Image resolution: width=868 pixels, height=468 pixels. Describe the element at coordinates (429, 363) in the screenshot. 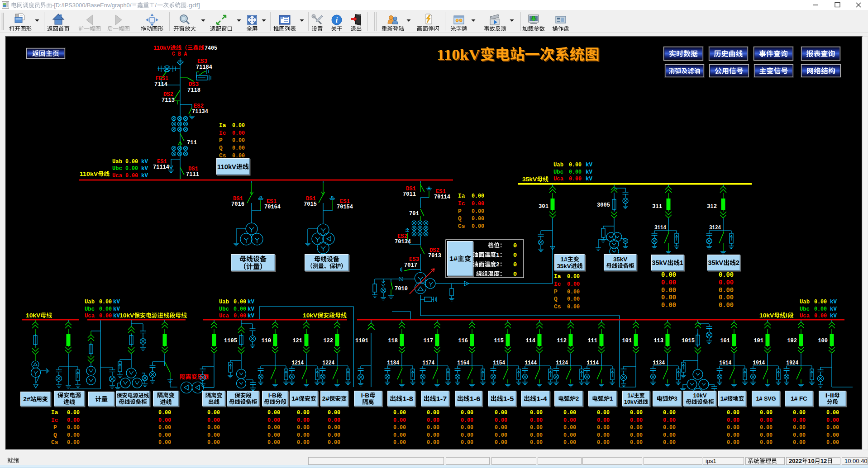

I see `svg-text: 1174` at that location.